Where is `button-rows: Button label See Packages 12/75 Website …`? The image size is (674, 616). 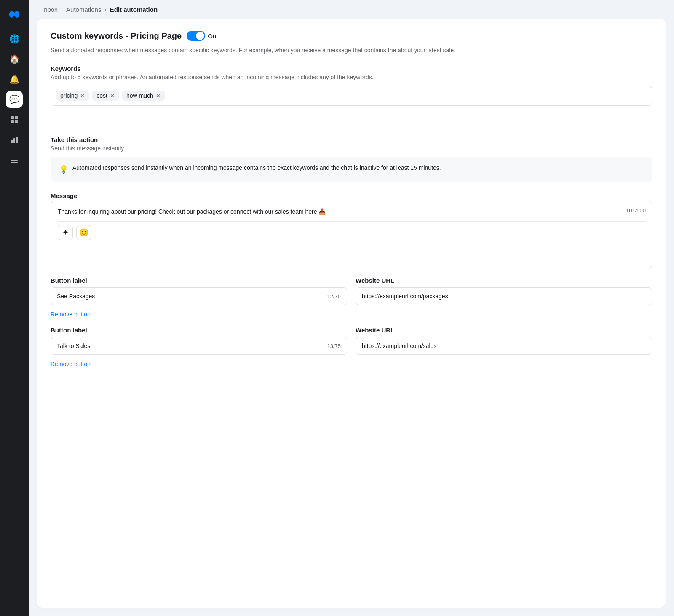 button-rows: Button label See Packages 12/75 Website … is located at coordinates (351, 322).